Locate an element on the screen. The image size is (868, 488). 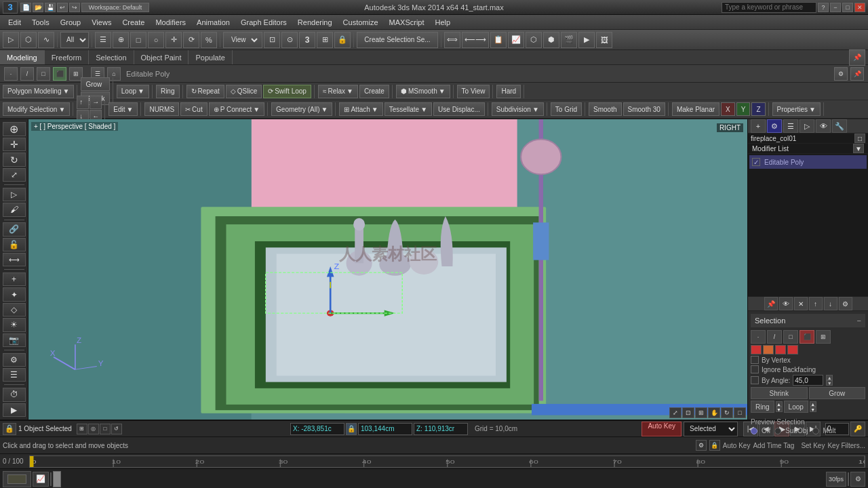
lp-hierarchy: ☰ is located at coordinates (14, 375).